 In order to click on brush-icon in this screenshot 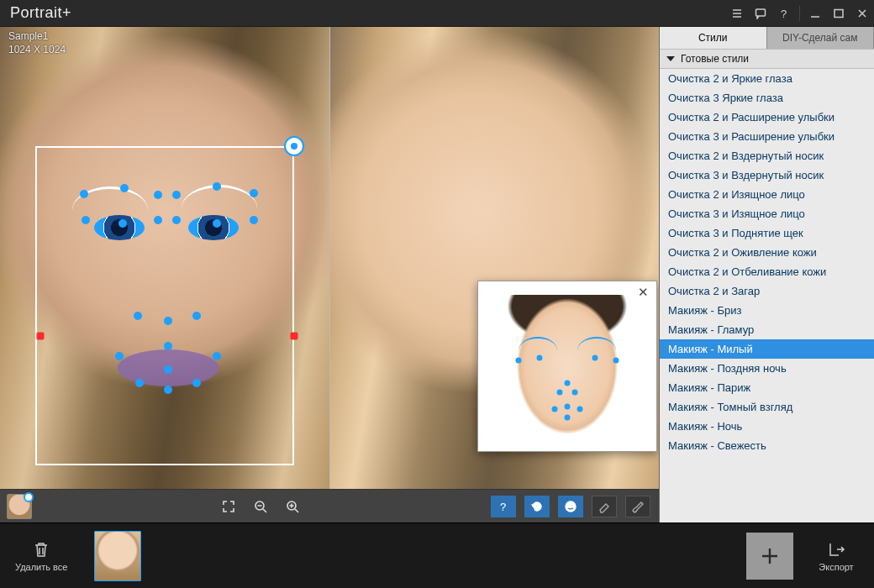, I will do `click(638, 507)`.